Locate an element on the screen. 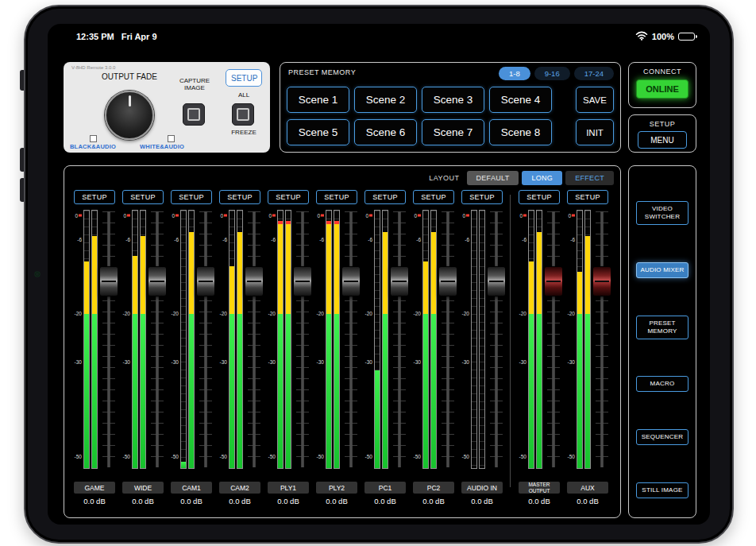  channel-name-label: AUDIO IN is located at coordinates (482, 488).